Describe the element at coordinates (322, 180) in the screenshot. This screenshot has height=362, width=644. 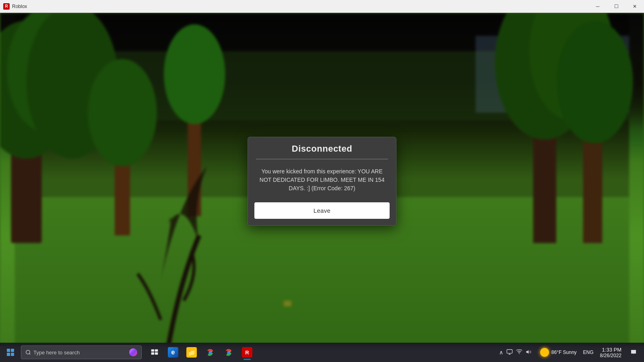
I see `modal-message: You were kicked from this experience: YO…` at that location.